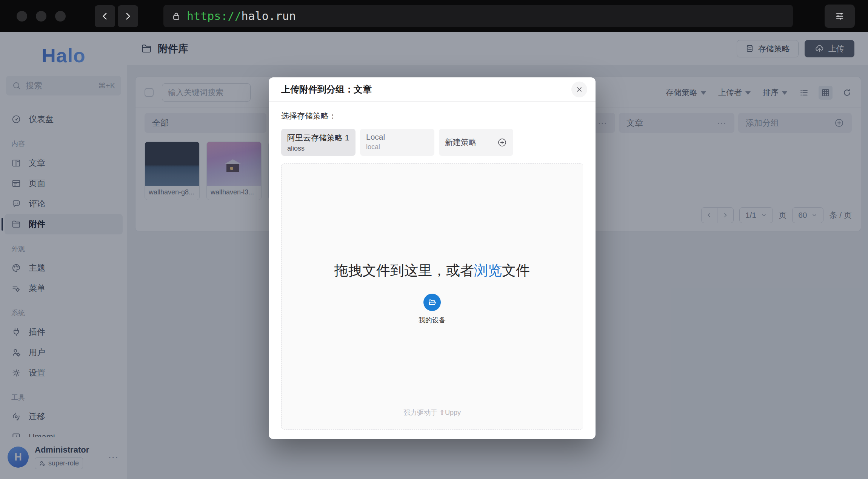  What do you see at coordinates (397, 142) in the screenshot?
I see `policy-option-local: Local local` at bounding box center [397, 142].